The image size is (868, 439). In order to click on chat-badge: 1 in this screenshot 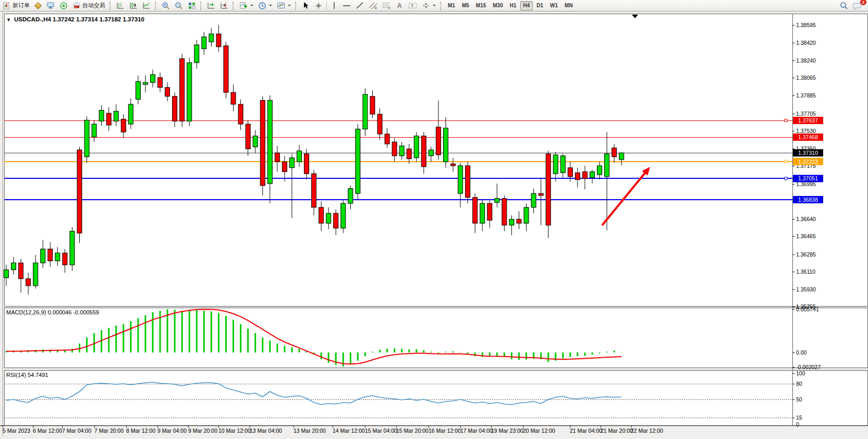, I will do `click(863, 3)`.